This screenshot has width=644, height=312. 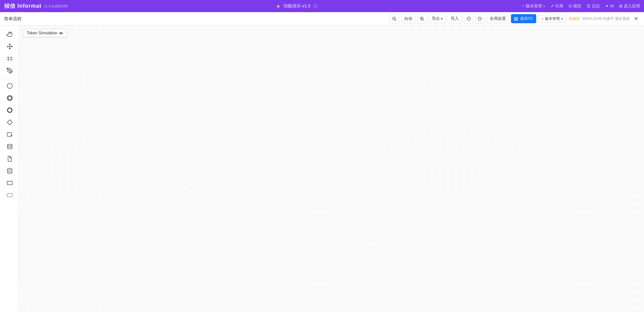 What do you see at coordinates (523, 19) in the screenshot?
I see `save-v1-button: 保存V1` at bounding box center [523, 19].